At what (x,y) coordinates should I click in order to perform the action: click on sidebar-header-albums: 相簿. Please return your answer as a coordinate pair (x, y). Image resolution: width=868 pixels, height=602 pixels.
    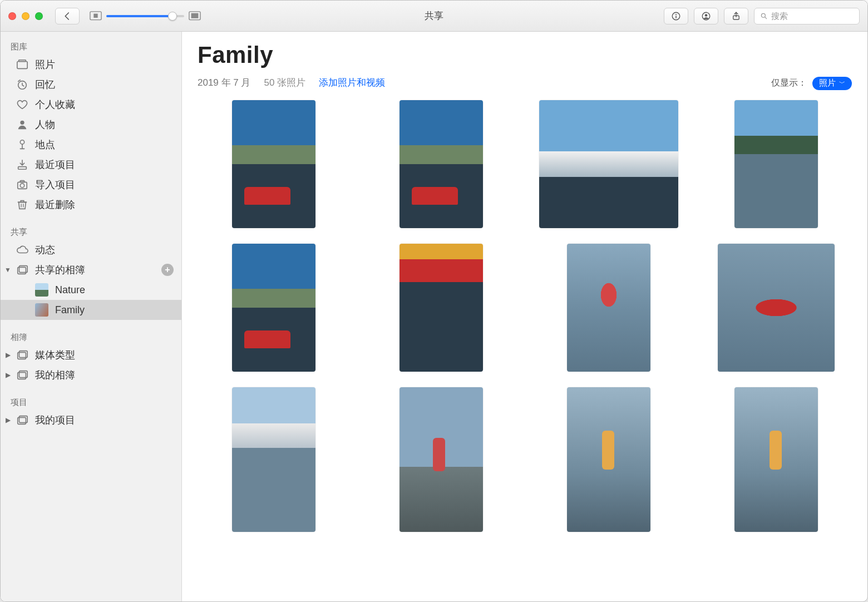
    Looking at the image, I should click on (91, 336).